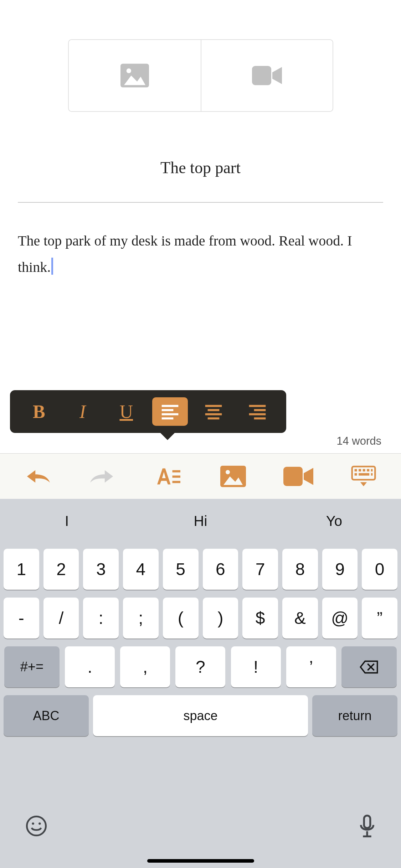 The height and width of the screenshot is (868, 401). Describe the element at coordinates (135, 76) in the screenshot. I see `add-image-button` at that location.